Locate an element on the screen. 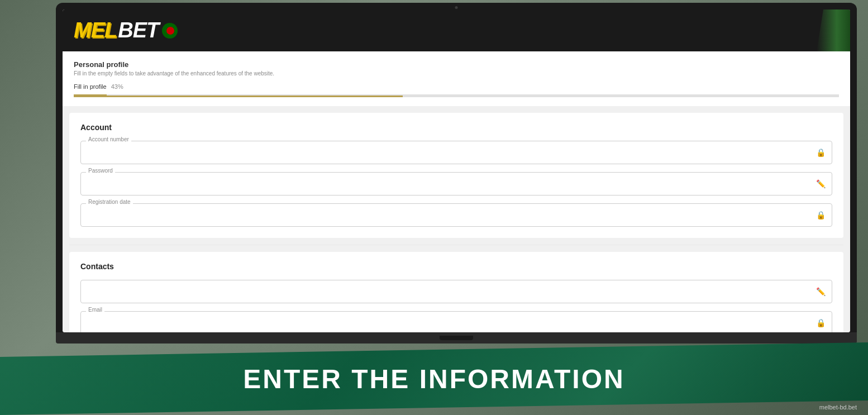  laptop-base is located at coordinates (456, 338).